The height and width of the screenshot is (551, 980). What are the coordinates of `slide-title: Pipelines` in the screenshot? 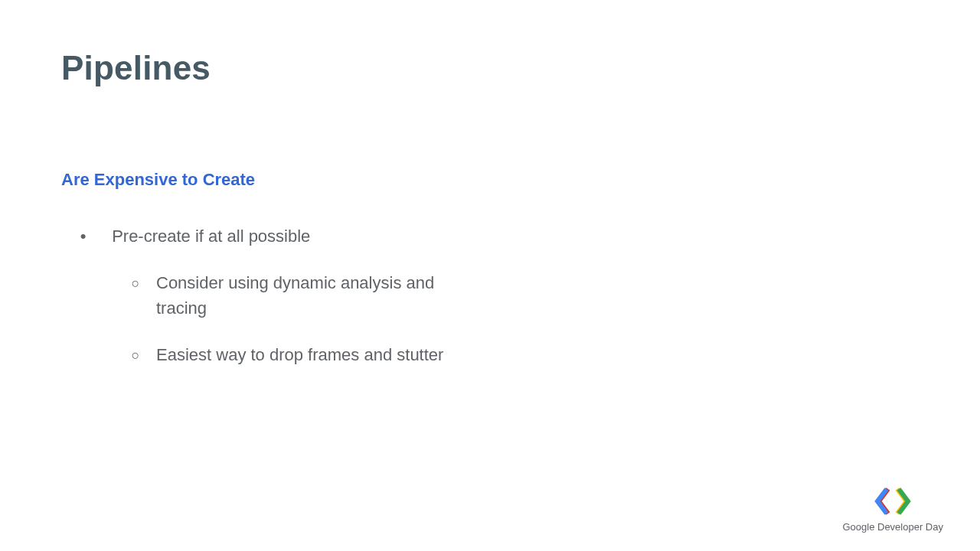 It's located at (490, 68).